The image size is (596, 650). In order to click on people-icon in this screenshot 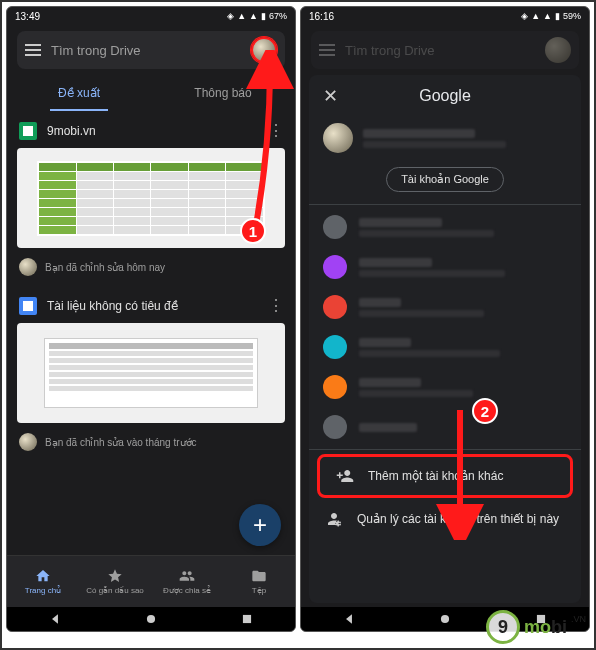, I will do `click(187, 576)`.